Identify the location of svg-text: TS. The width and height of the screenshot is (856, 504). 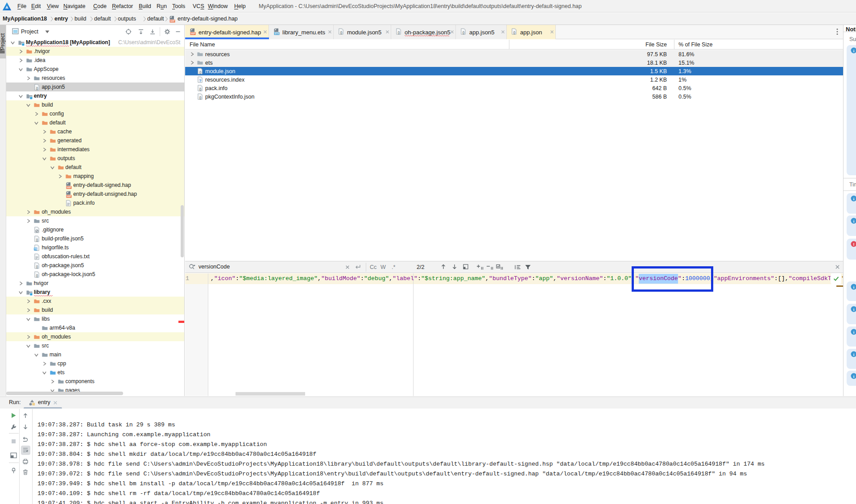
(36, 249).